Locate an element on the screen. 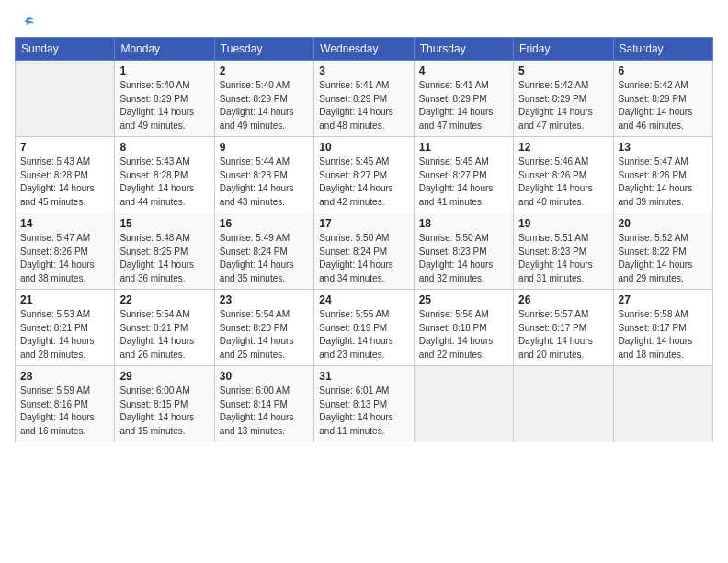 Image resolution: width=728 pixels, height=563 pixels. day-number: 31 is located at coordinates (364, 376).